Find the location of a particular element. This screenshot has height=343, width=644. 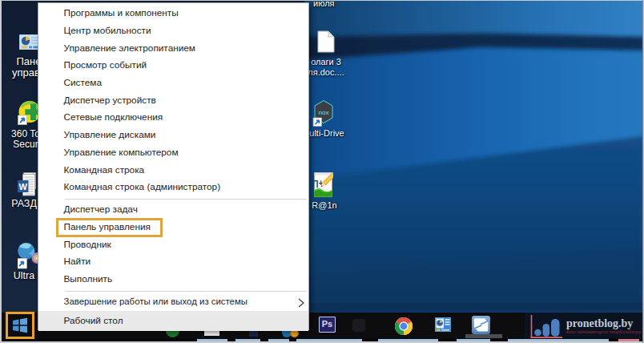

svg-text: nox is located at coordinates (324, 112).